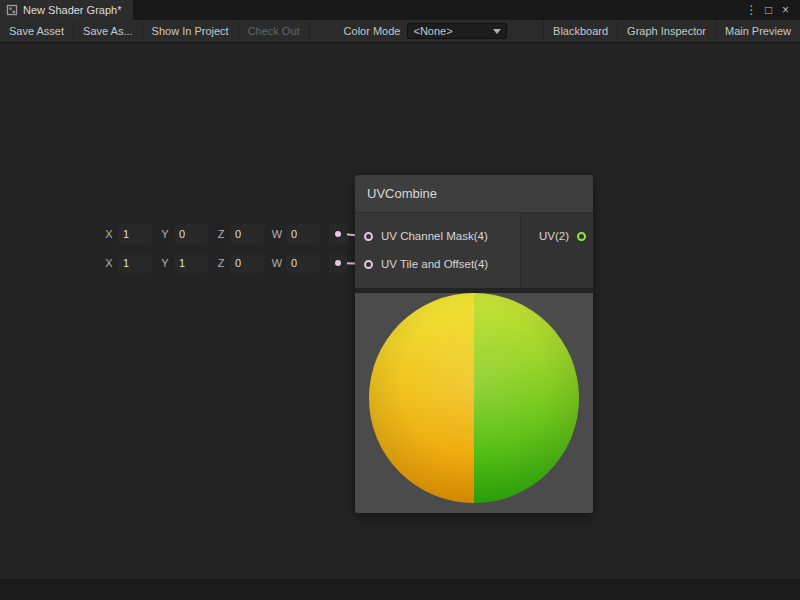  I want to click on node-input-ports: UV Channel Mask(4) UV Tile and Offset(4), so click(438, 250).